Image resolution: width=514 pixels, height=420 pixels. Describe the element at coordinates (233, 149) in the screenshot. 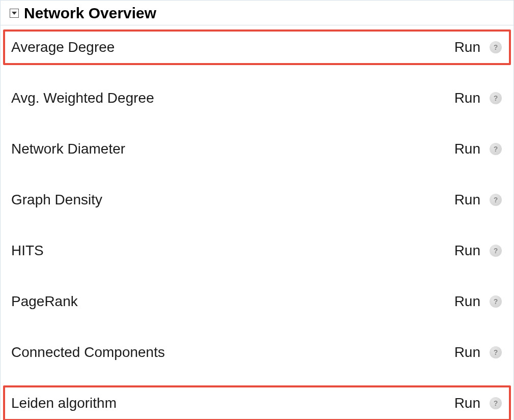

I see `statistics-item-label: Network Diameter` at that location.